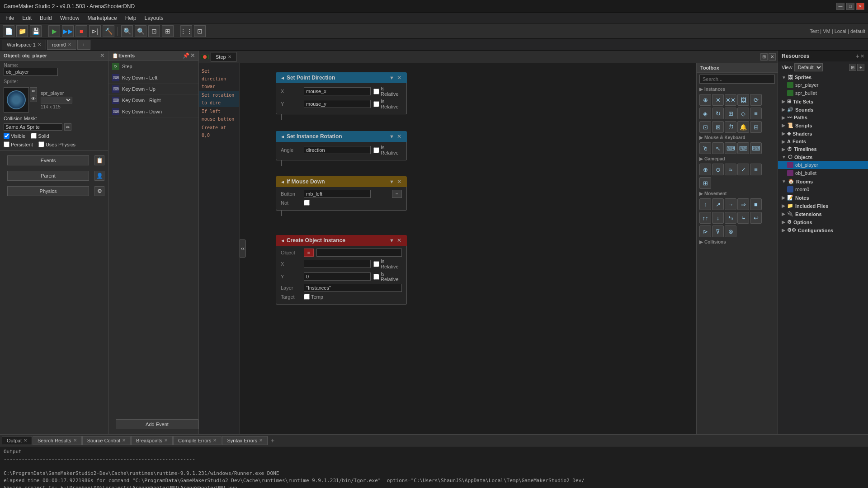  What do you see at coordinates (200, 31) in the screenshot?
I see `toolbar-snap: ⊡` at bounding box center [200, 31].